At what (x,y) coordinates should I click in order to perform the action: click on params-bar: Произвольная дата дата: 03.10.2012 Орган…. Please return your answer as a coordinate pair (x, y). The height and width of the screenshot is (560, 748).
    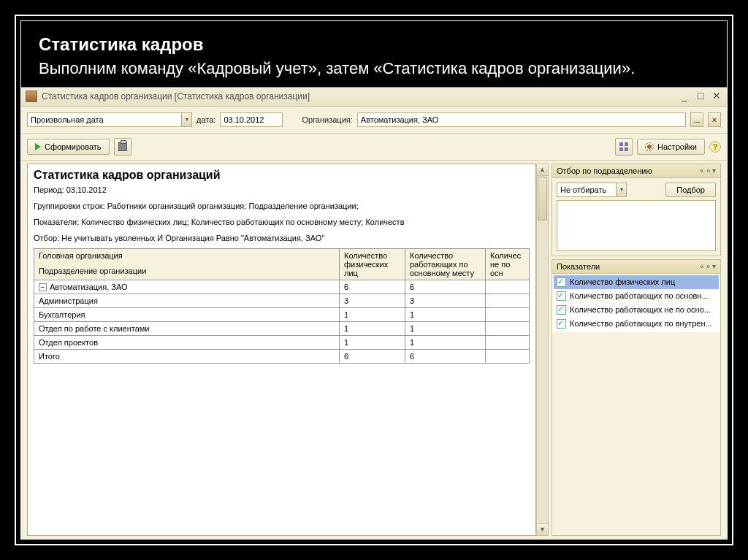
    Looking at the image, I should click on (374, 120).